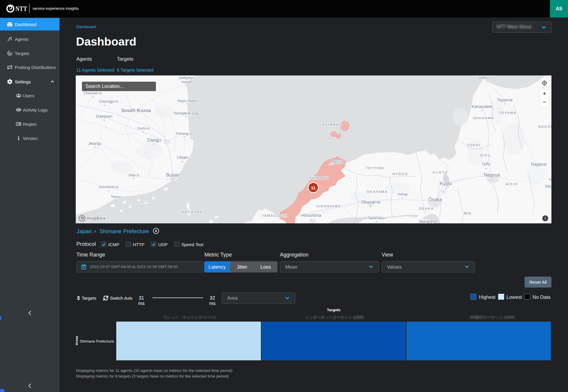 The width and height of the screenshot is (568, 392). What do you see at coordinates (484, 118) in the screenshot?
I see `svg-text: ISHIKAWA` at bounding box center [484, 118].